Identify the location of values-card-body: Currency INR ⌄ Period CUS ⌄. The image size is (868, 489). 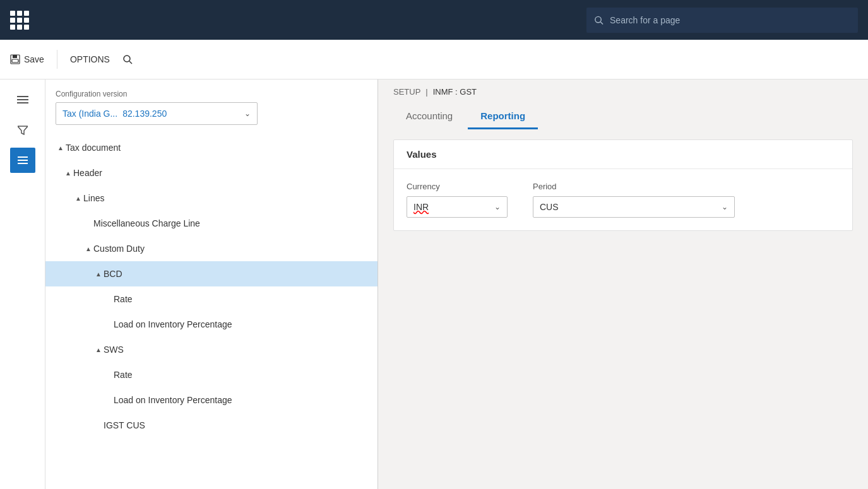
(623, 199).